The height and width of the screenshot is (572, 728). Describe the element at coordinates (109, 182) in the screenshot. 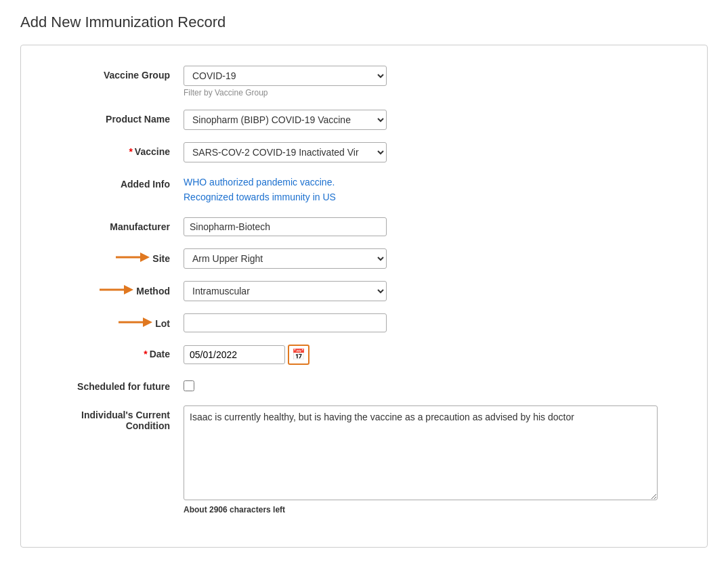

I see `added-info-label: Added Info` at that location.